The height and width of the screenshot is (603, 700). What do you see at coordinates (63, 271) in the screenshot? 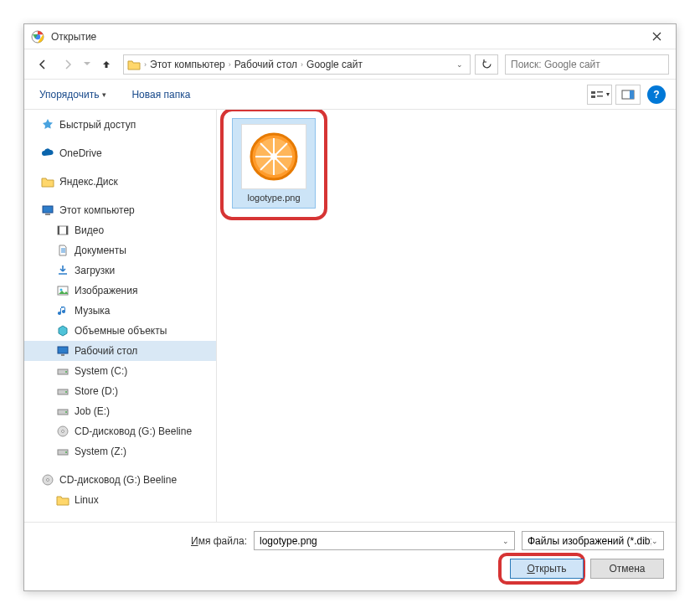
I see `download-icon` at bounding box center [63, 271].